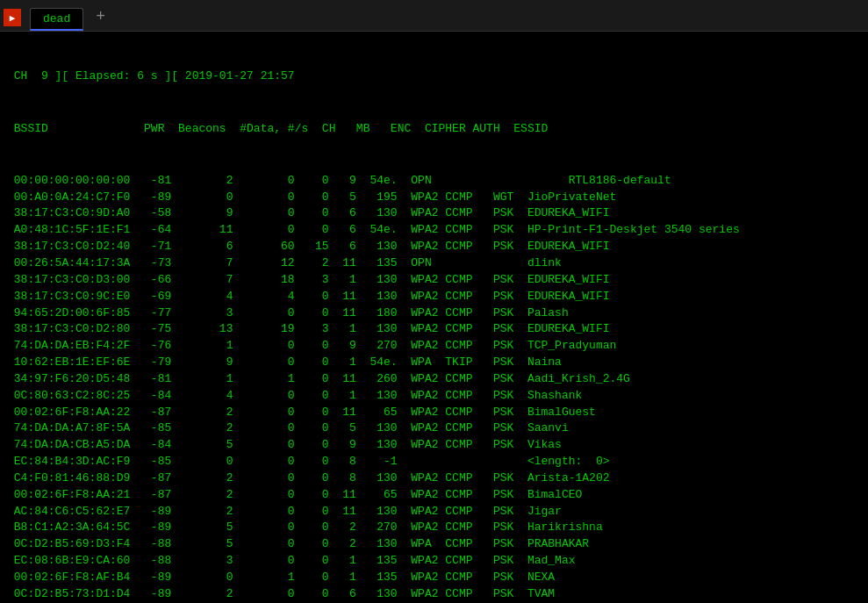 This screenshot has height=603, width=868. Describe the element at coordinates (434, 77) in the screenshot. I see `status-line: CH 9 ][ Elapsed: 6 s ][ 2019-01-27 21:57` at that location.